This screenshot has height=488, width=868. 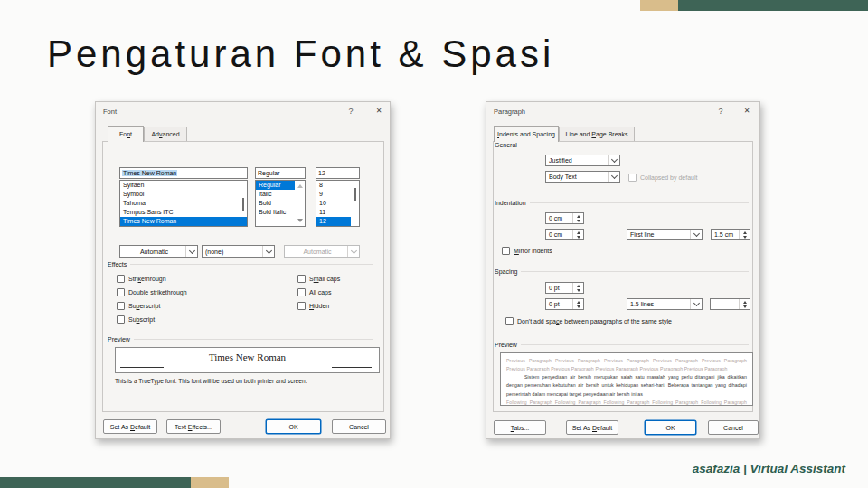 I want to click on indentation-header: Indentation, so click(x=622, y=202).